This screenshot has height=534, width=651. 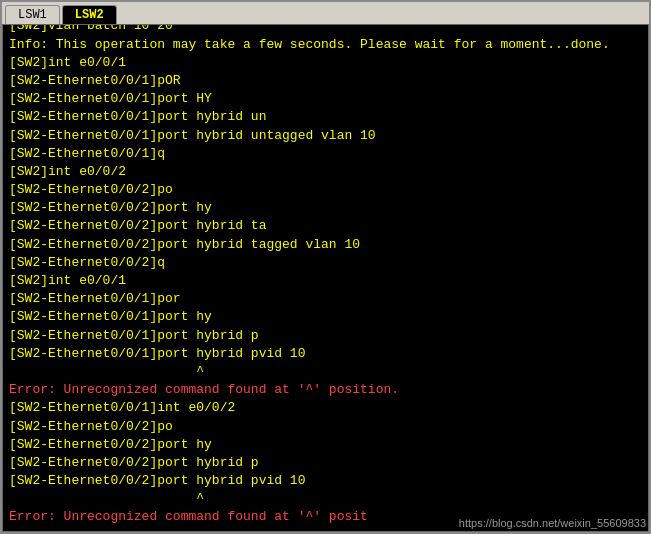 I want to click on terminal-line: [SW2-Ethernet0/0/1]por, so click(x=326, y=299).